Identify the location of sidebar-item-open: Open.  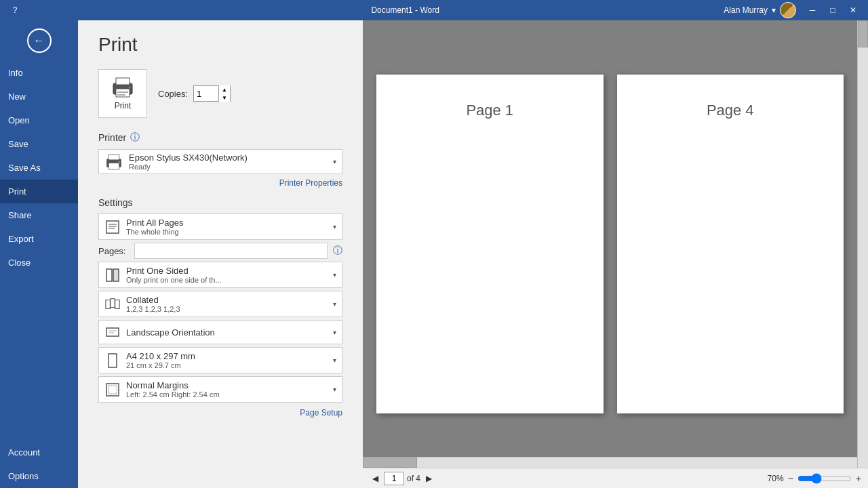
(39, 121).